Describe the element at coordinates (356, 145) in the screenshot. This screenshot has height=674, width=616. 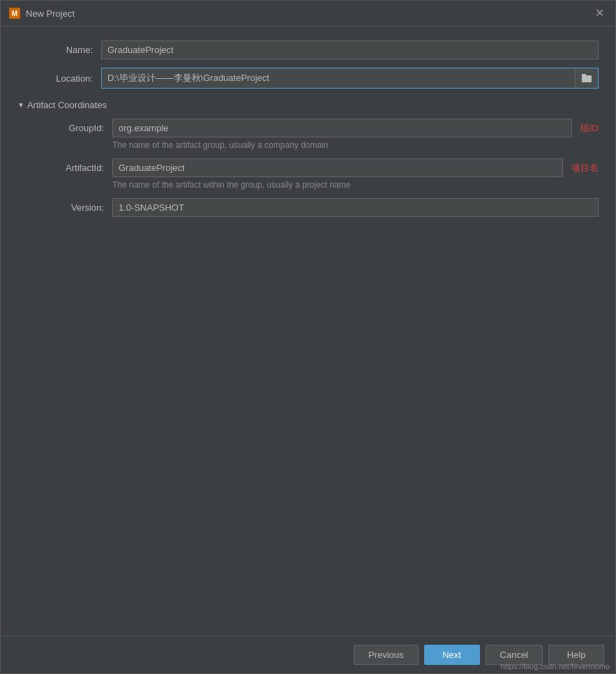
I see `groupid-hint: The name of the artifact group, usually …` at that location.